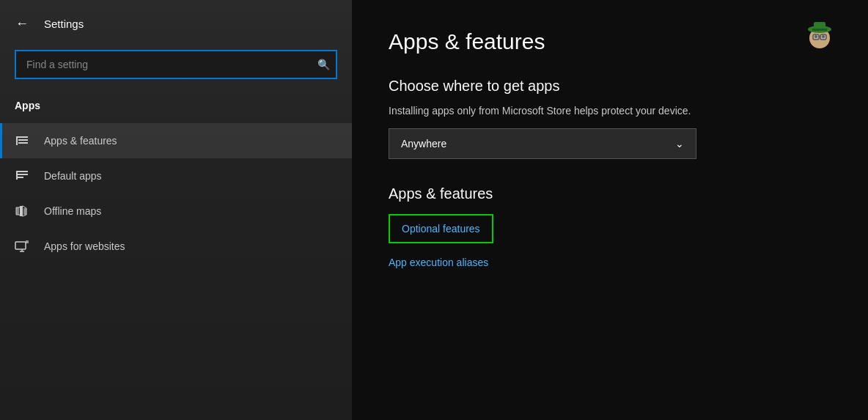 This screenshot has height=420, width=868. Describe the element at coordinates (176, 23) in the screenshot. I see `sidebar-header: ← Settings` at that location.